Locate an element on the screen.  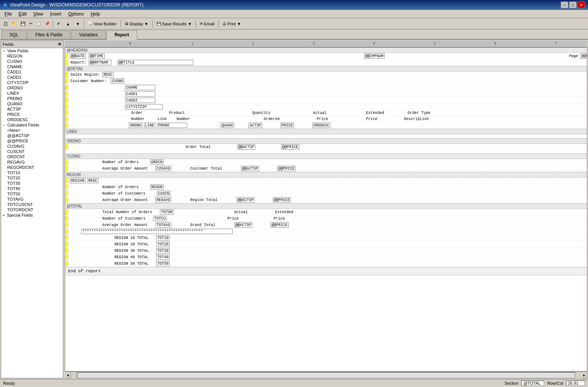
field-price-d: PRICE is located at coordinates (287, 125).